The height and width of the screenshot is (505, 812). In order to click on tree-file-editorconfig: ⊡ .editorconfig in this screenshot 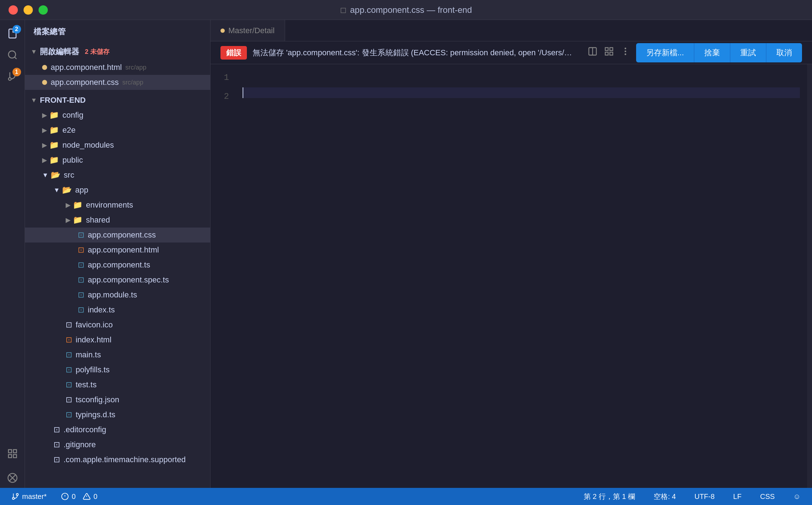, I will do `click(118, 430)`.